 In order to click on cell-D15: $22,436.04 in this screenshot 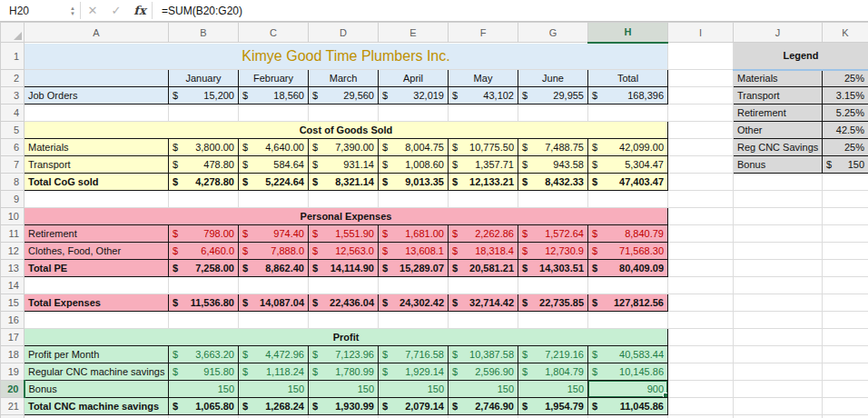, I will do `click(343, 304)`.